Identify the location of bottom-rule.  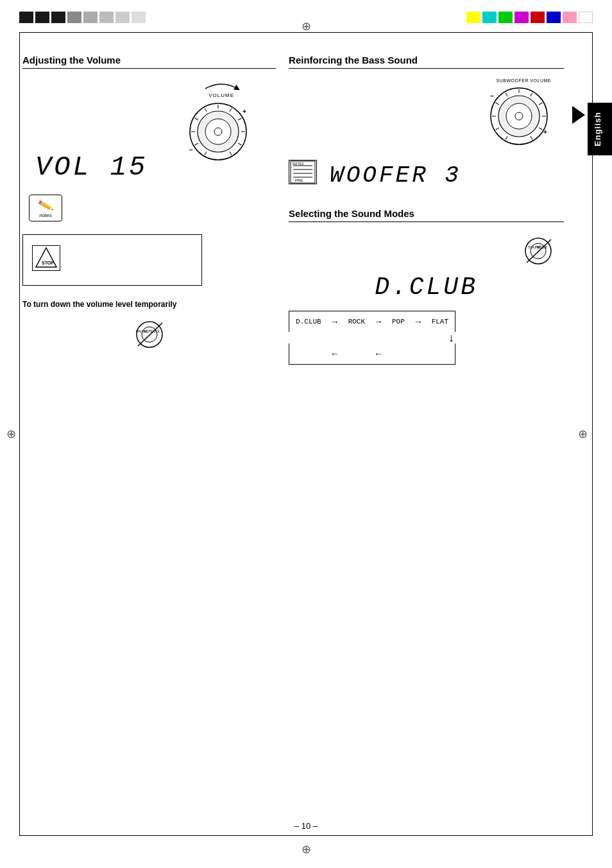
(306, 836).